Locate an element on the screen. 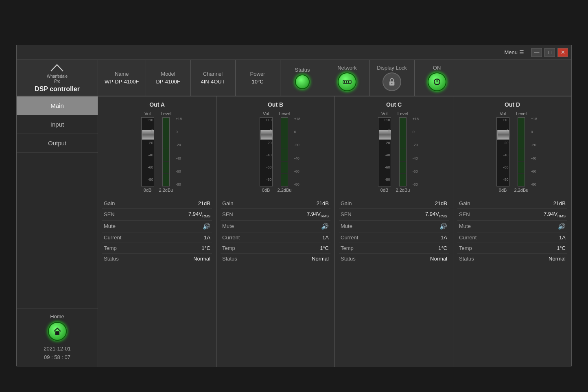  level-block-2: Level +18 is located at coordinates (403, 152).